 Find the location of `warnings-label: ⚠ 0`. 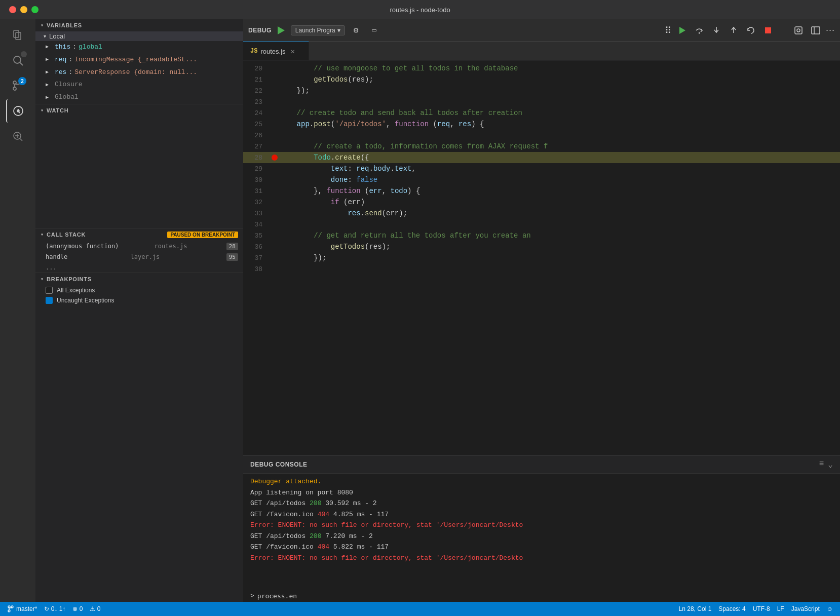

warnings-label: ⚠ 0 is located at coordinates (95, 609).